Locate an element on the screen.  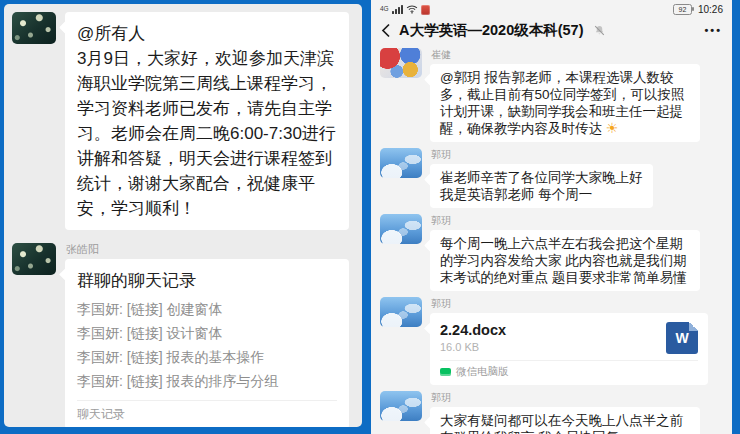
battery-percent: 92 is located at coordinates (683, 10).